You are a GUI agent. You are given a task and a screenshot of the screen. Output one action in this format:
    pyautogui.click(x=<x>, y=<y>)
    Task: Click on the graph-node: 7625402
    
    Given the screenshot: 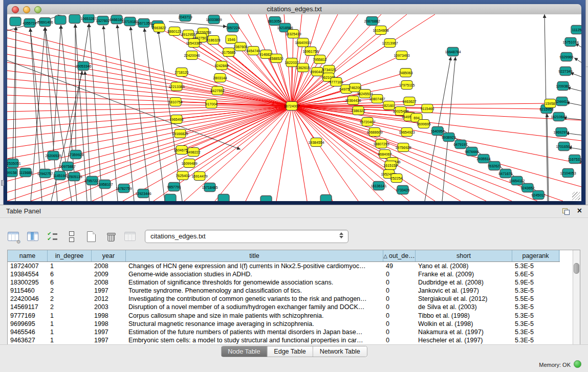 What is the action you would take?
    pyautogui.click(x=182, y=176)
    